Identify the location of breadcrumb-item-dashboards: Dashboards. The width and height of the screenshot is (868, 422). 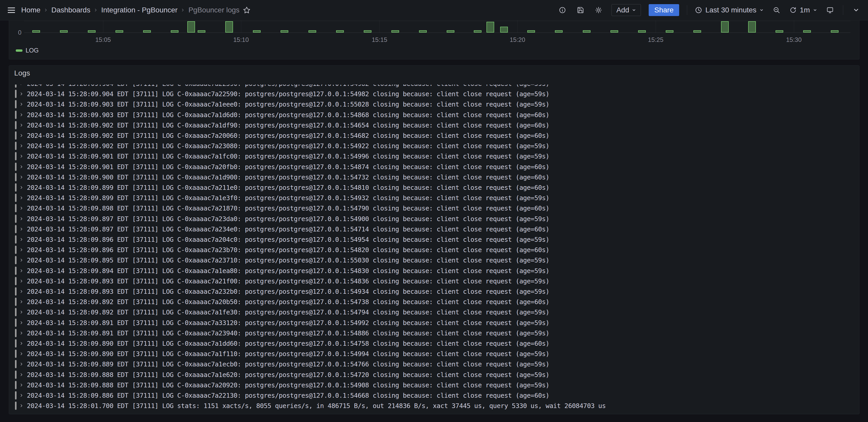
(71, 10).